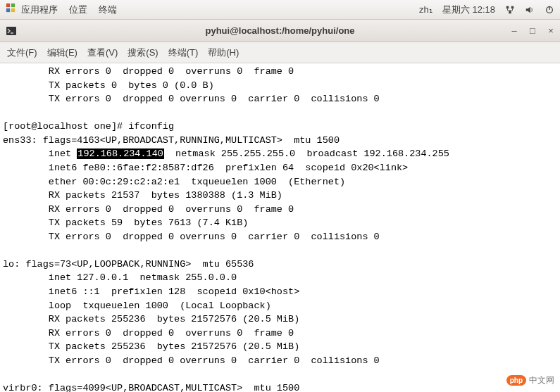 This screenshot has width=560, height=392. Describe the element at coordinates (78, 10) in the screenshot. I see `places-menu: 位置` at that location.